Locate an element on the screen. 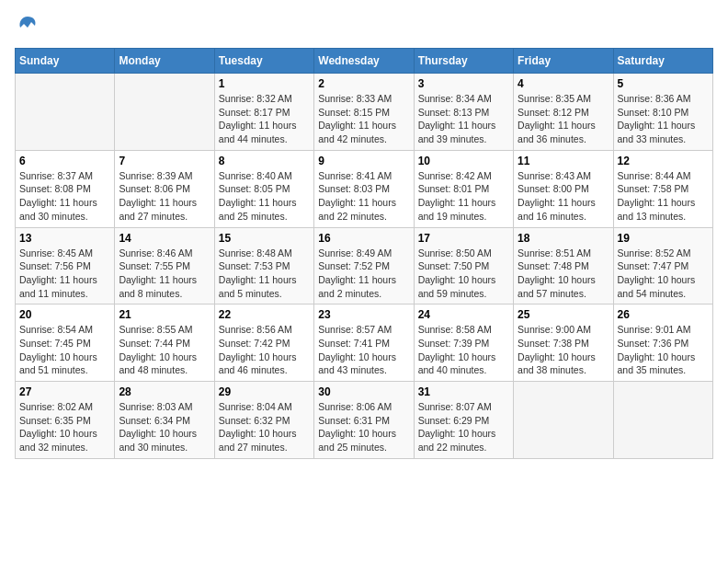  day-info: Sunrise: 8:57 AM Sunset: 7:41 PM Dayligh… is located at coordinates (364, 350).